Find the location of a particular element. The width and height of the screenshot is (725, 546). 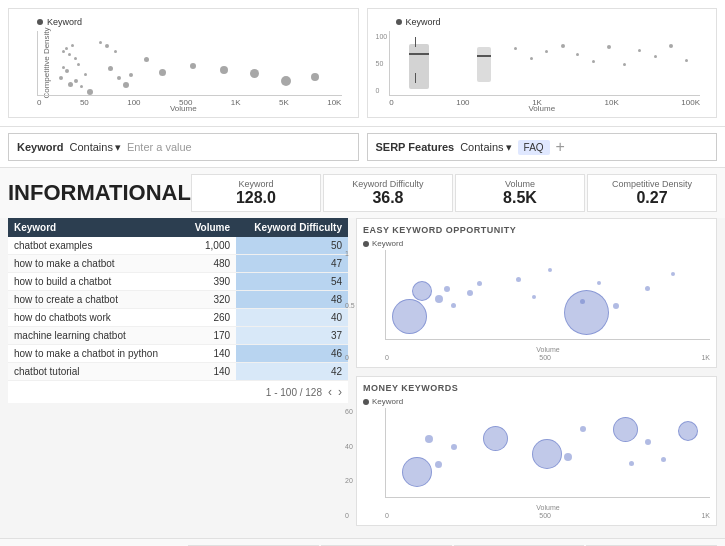

next-page-button: › is located at coordinates (340, 392).